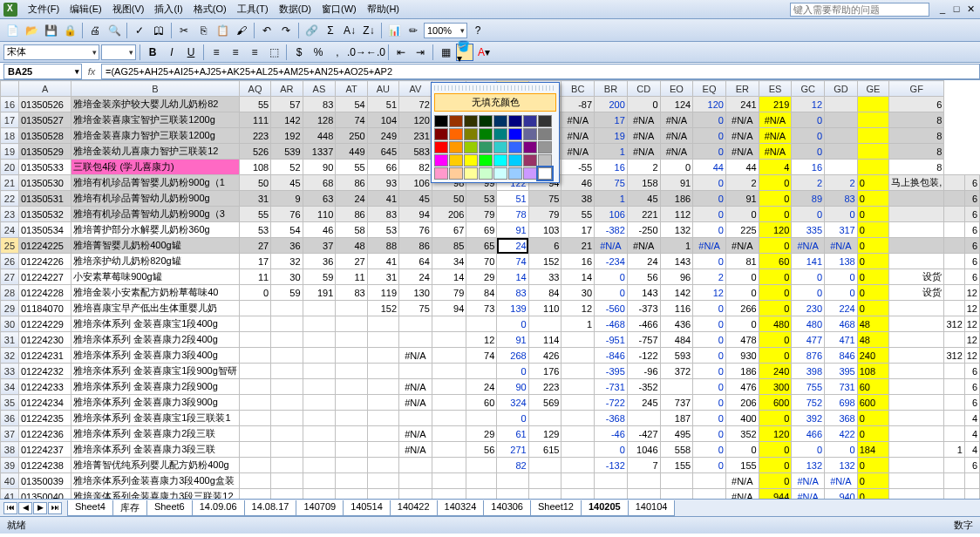 Image resolution: width=980 pixels, height=537 pixels. Describe the element at coordinates (351, 89) in the screenshot. I see `col-header: AT` at that location.